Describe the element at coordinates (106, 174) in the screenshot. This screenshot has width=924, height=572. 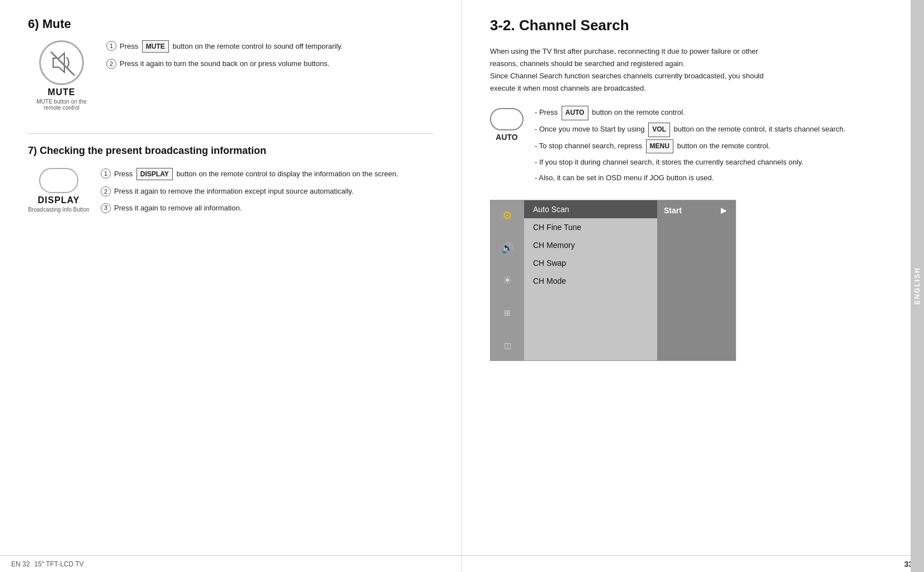
I see `d-step-num-1: 1` at that location.